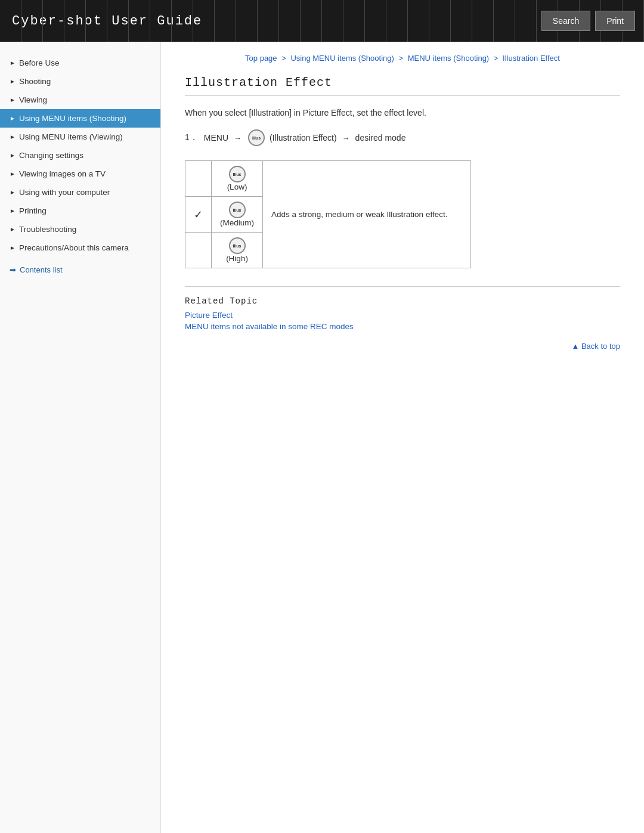 The height and width of the screenshot is (833, 644). I want to click on sidebar-label-using-with-computer: Using with your computer, so click(64, 192).